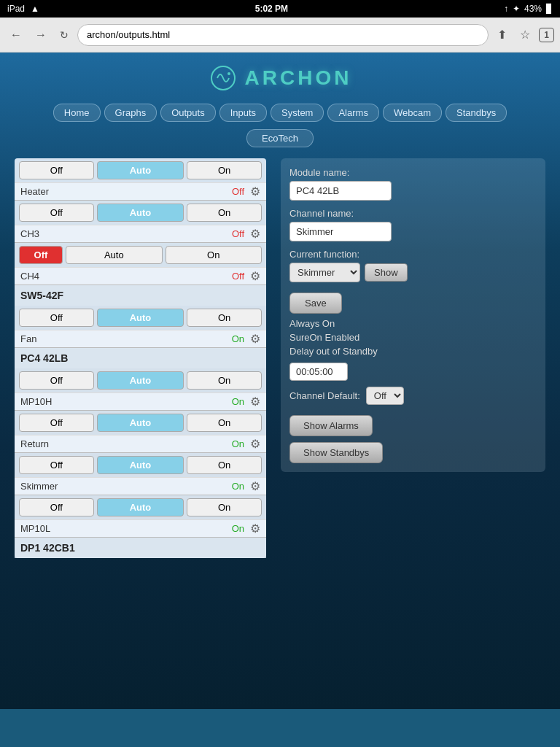 The height and width of the screenshot is (747, 560). I want to click on pc442lb-section-header: PC4 42LB, so click(140, 358).